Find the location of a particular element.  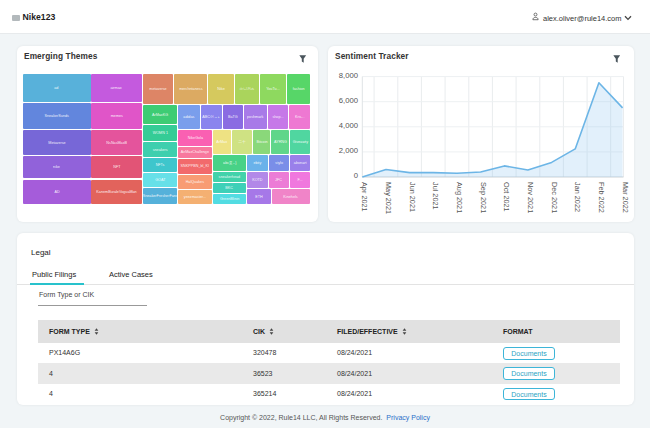

svg-text: Jul 2021 is located at coordinates (436, 196).